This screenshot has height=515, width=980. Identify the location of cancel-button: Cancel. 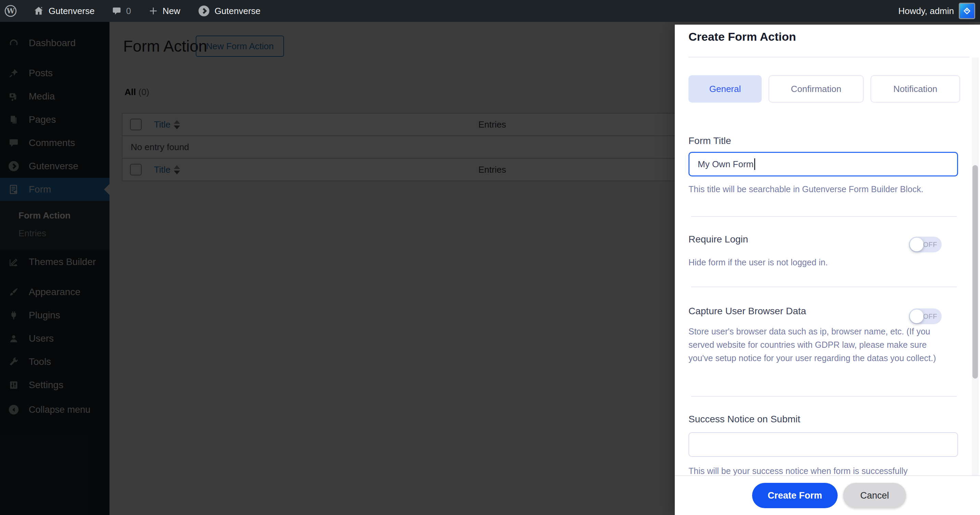
(875, 496).